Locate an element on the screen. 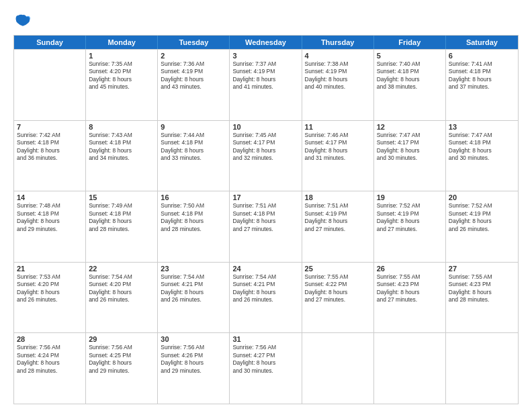 This screenshot has width=532, height=411. day-info: Sunrise: 7:56 AM Sunset: 4:27 PM Dayligh… is located at coordinates (265, 359).